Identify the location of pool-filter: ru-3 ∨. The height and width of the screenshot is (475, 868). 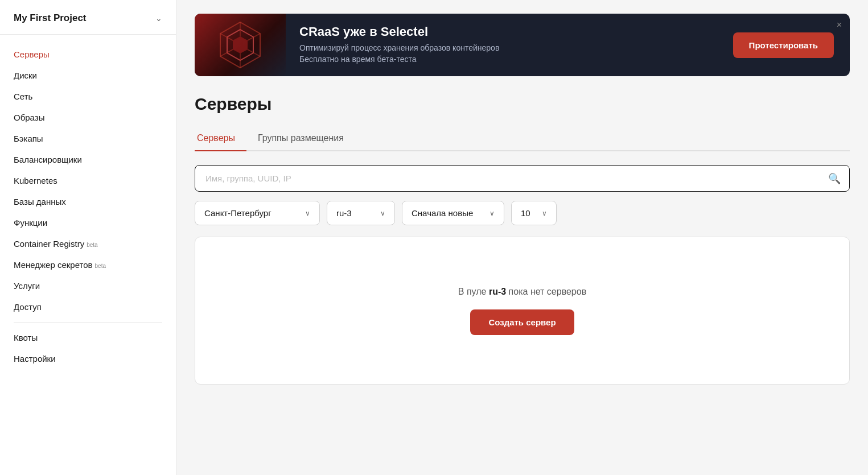
(361, 213).